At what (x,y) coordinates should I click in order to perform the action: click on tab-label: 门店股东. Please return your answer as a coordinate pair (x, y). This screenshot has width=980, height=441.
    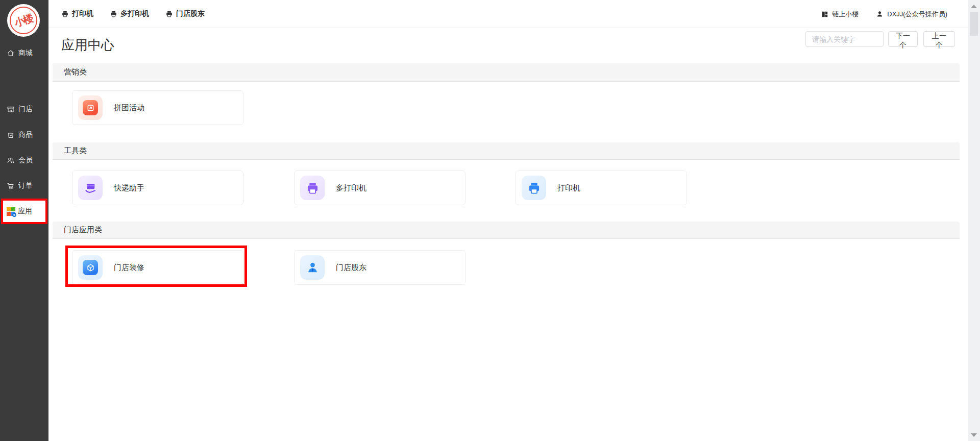
    Looking at the image, I should click on (190, 14).